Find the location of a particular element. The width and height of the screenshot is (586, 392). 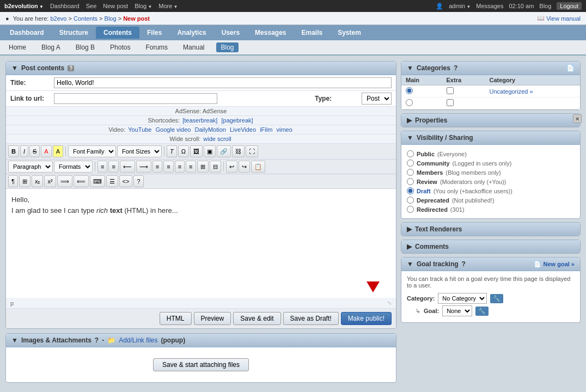

nav-new-post: New post is located at coordinates (115, 6).